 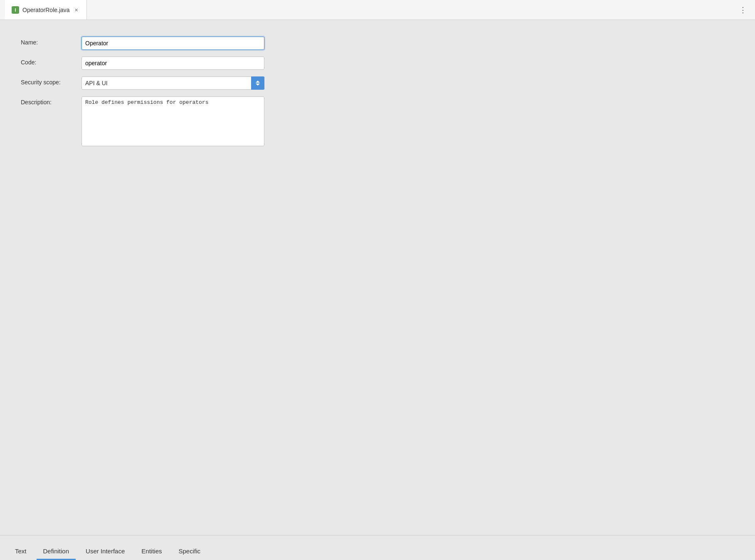 What do you see at coordinates (378, 548) in the screenshot?
I see `bottom-tabs: Text Definition User Interface Entities …` at bounding box center [378, 548].